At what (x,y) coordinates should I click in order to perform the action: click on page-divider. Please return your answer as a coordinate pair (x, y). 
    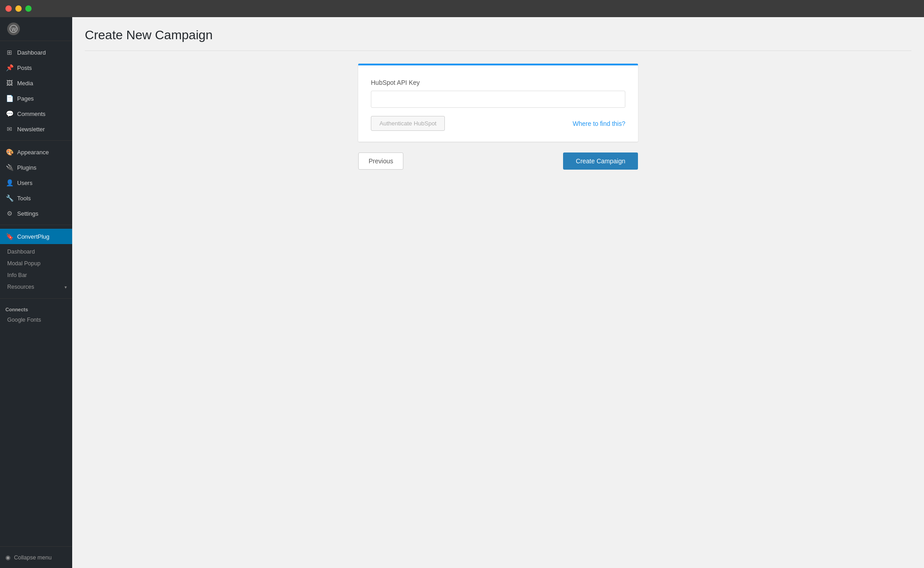
    Looking at the image, I should click on (498, 51).